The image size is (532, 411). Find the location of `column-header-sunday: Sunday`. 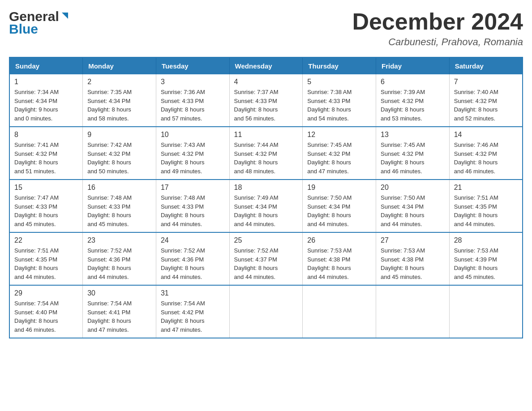

column-header-sunday: Sunday is located at coordinates (46, 66).